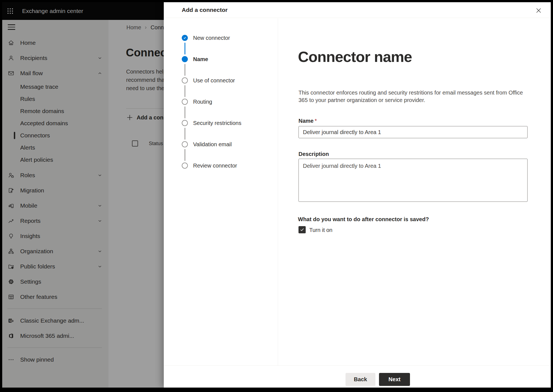 This screenshot has height=392, width=553. What do you see at coordinates (360, 379) in the screenshot?
I see `back-button: Back` at bounding box center [360, 379].